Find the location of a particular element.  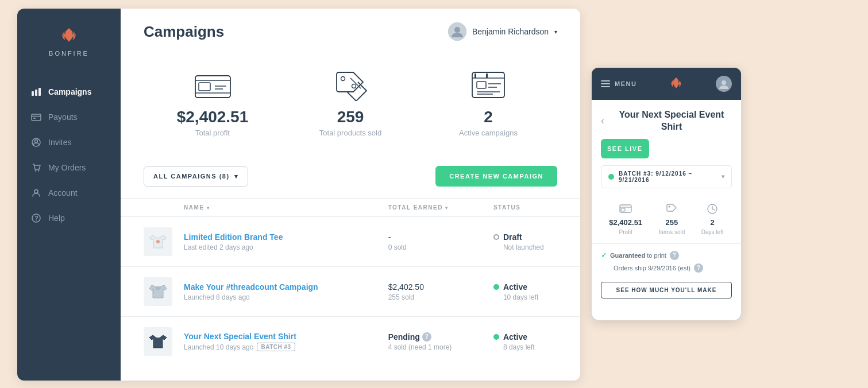

orders-icon is located at coordinates (36, 168).